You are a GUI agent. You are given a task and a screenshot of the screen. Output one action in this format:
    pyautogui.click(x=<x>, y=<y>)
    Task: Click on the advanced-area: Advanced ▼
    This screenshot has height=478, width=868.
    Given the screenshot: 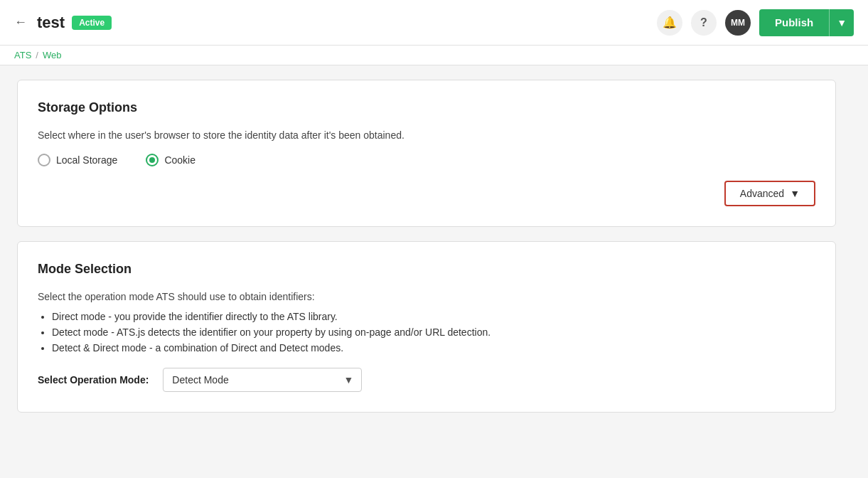 What is the action you would take?
    pyautogui.click(x=427, y=193)
    